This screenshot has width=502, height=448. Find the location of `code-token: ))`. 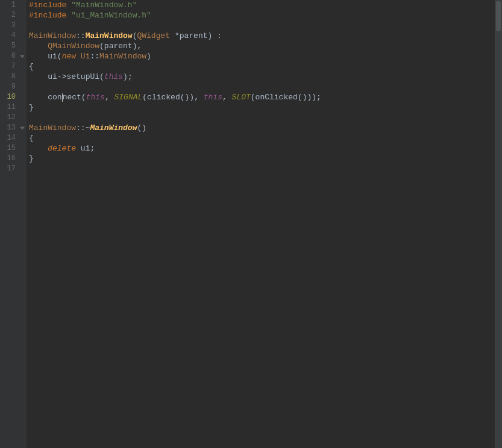

code-token: )) is located at coordinates (312, 98).